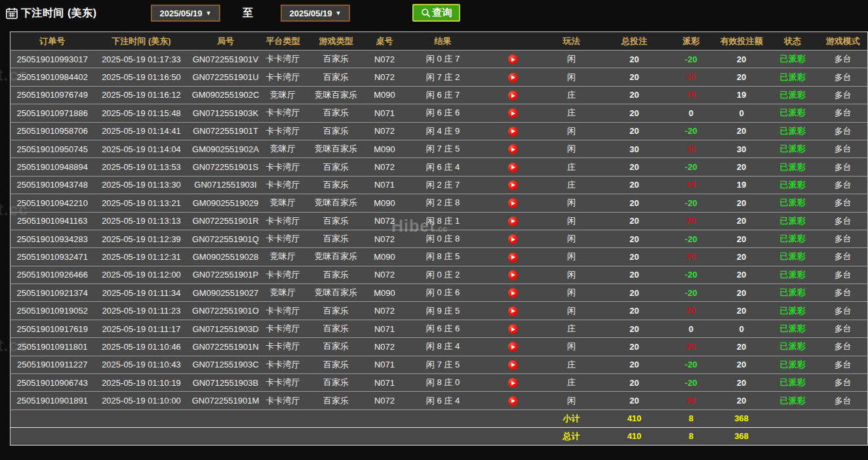 The height and width of the screenshot is (460, 868). Describe the element at coordinates (336, 203) in the screenshot. I see `game-cell: 竞咪百家乐` at that location.